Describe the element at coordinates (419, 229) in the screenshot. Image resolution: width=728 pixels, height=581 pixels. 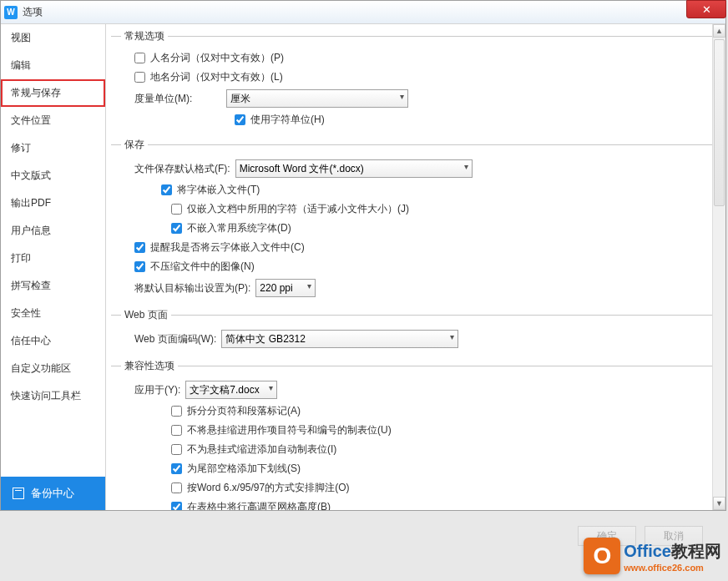
I see `row-skip-system-fonts: 不嵌入常用系统字体(D)` at that location.